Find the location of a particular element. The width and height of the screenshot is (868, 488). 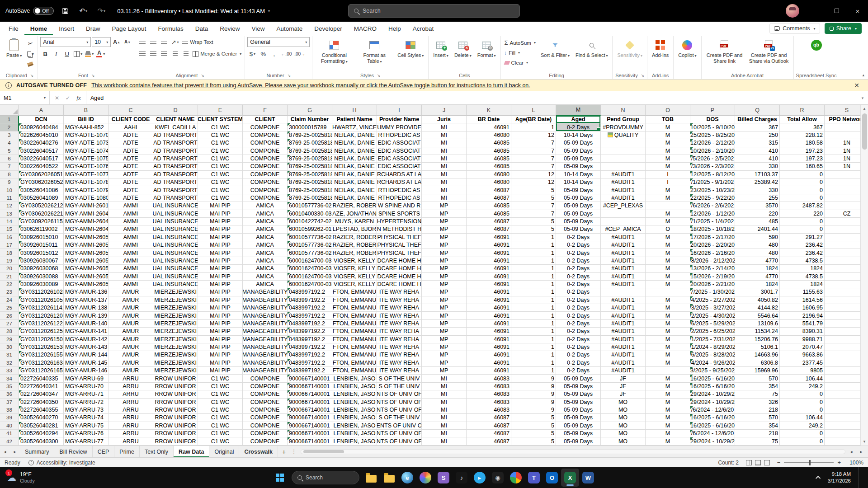

cell-M4: 05-09 Days is located at coordinates (579, 143).